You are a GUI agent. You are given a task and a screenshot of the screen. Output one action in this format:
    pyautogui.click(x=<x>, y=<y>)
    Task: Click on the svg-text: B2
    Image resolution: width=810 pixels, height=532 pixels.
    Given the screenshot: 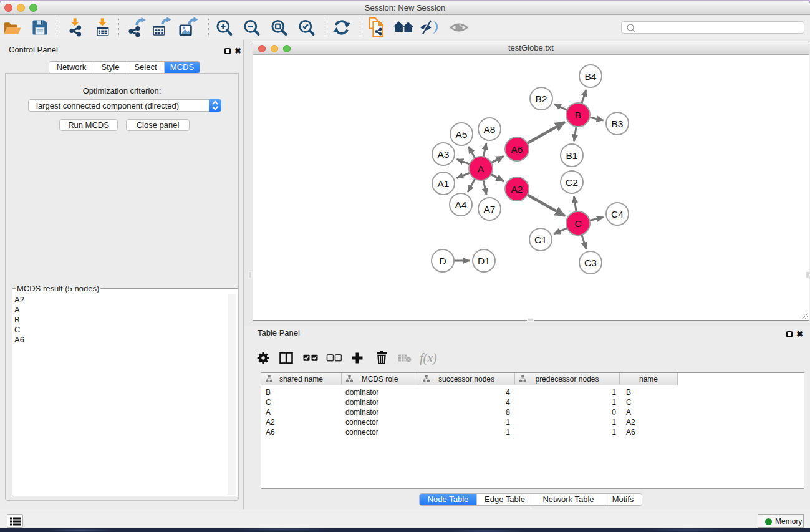 What is the action you would take?
    pyautogui.click(x=541, y=99)
    